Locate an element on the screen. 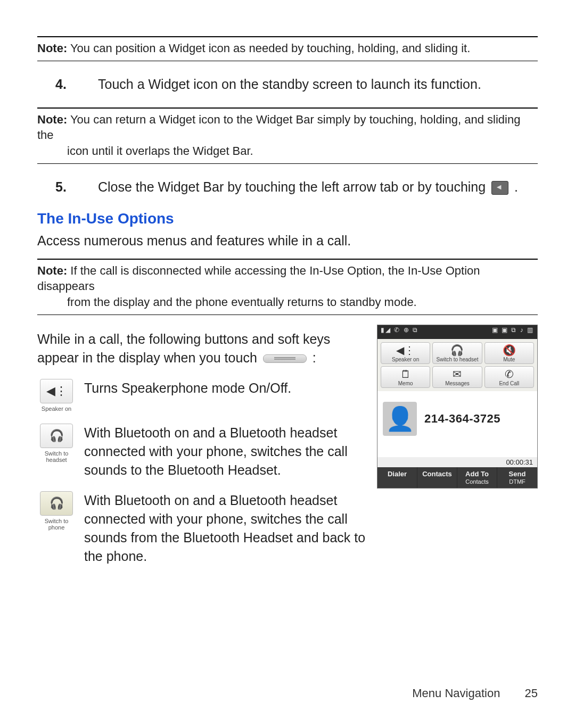  phone-number: 214-364-3725 is located at coordinates (462, 419).